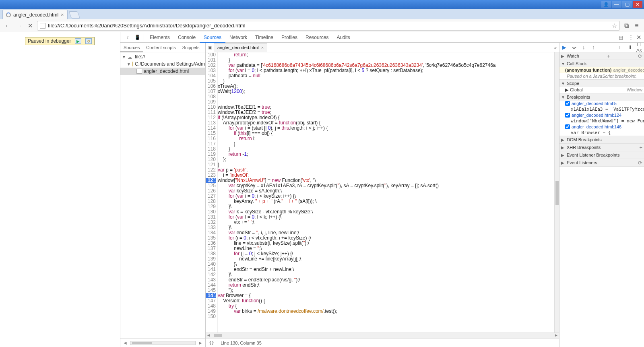  I want to click on watch-refresh-icon: ⟳, so click(640, 56).